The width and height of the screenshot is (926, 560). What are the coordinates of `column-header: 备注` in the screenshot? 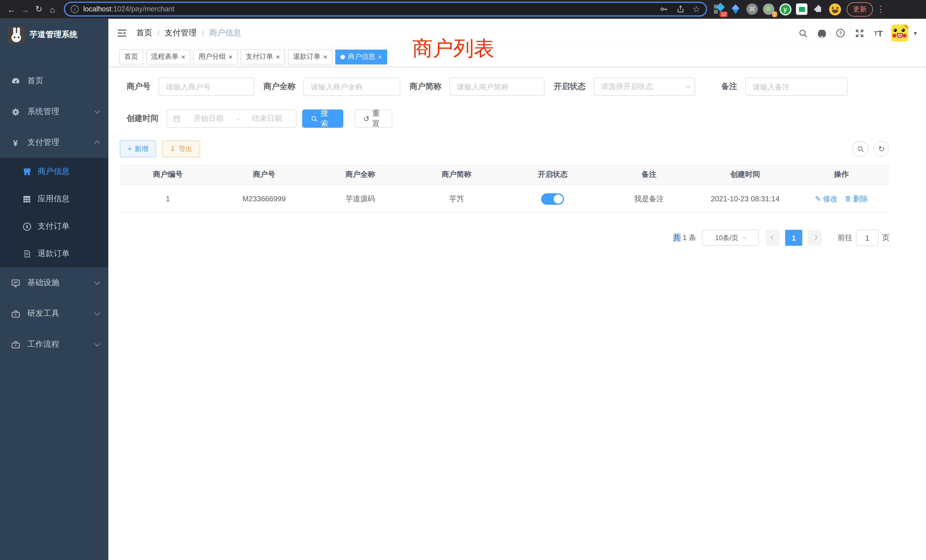 It's located at (649, 174).